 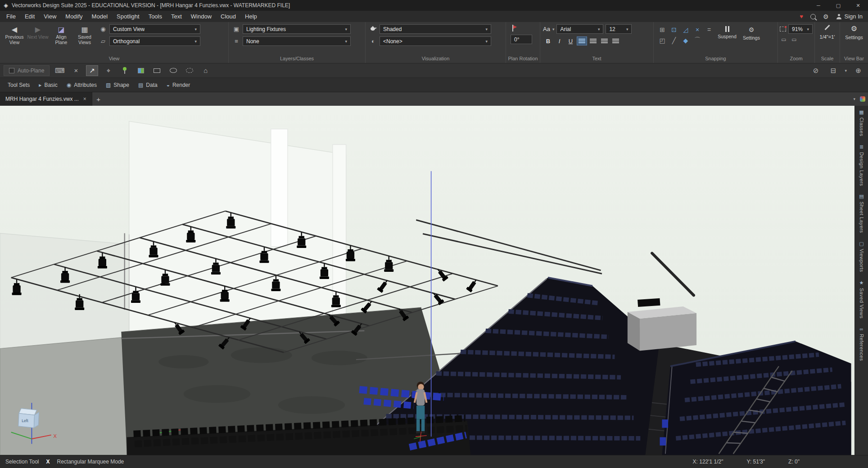 What do you see at coordinates (686, 40) in the screenshot?
I see `snap-to-surface-icon: ◆` at bounding box center [686, 40].